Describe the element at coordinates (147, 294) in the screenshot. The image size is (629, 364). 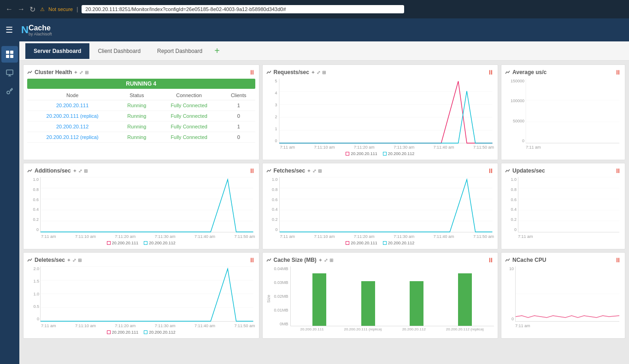
I see `deletes-chart-svg` at that location.